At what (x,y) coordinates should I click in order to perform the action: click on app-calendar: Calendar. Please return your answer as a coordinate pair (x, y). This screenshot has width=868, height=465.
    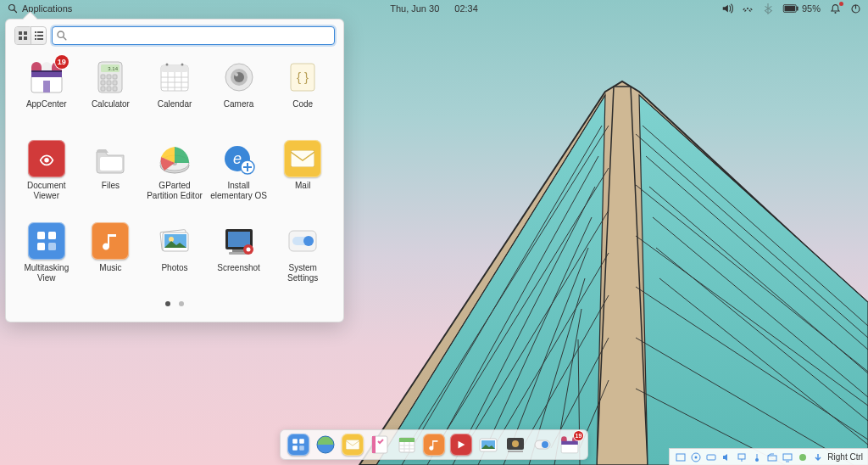
    Looking at the image, I should click on (175, 88).